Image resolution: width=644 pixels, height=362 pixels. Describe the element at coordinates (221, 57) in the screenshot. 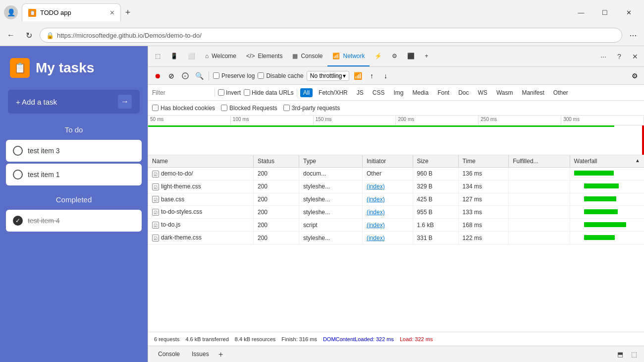

I see `devtools-tab-welcome: ⌂ Welcome` at that location.